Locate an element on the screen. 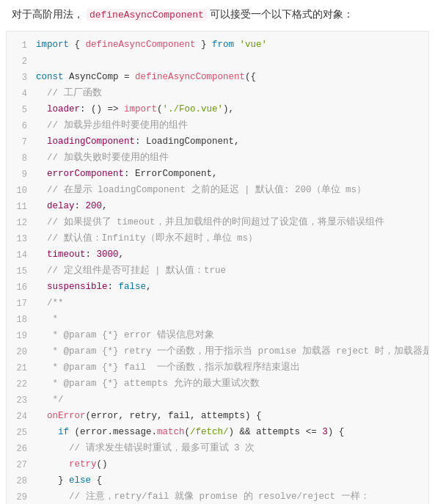 The width and height of the screenshot is (435, 504). code-line: 24 onError(error, retry, fail, attempts)… is located at coordinates (217, 417).